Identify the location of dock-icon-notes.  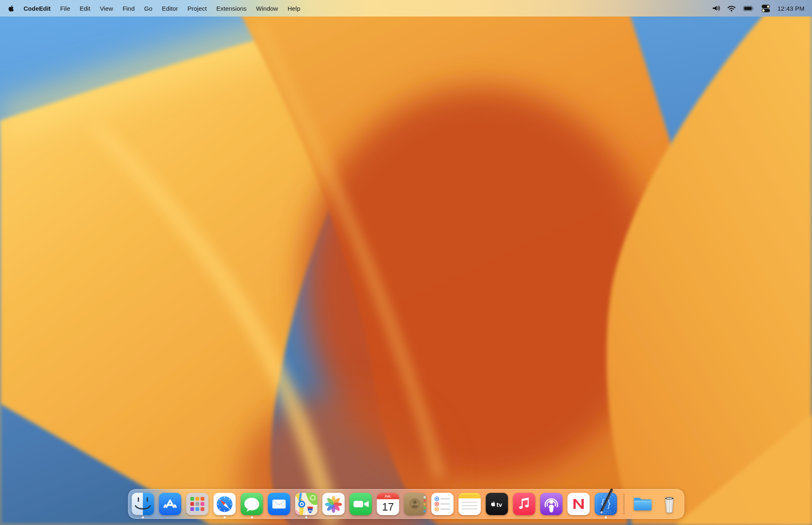
(470, 504).